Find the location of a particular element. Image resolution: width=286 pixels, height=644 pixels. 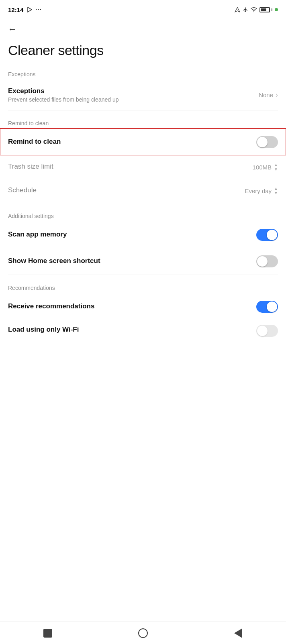

exceptions-title: Exceptions is located at coordinates (63, 91).